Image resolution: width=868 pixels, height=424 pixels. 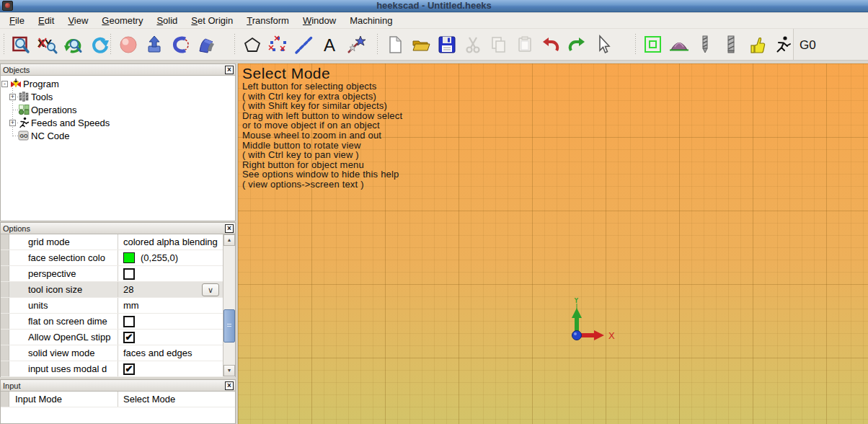 What do you see at coordinates (679, 45) in the screenshot?
I see `pocket-operation-button` at bounding box center [679, 45].